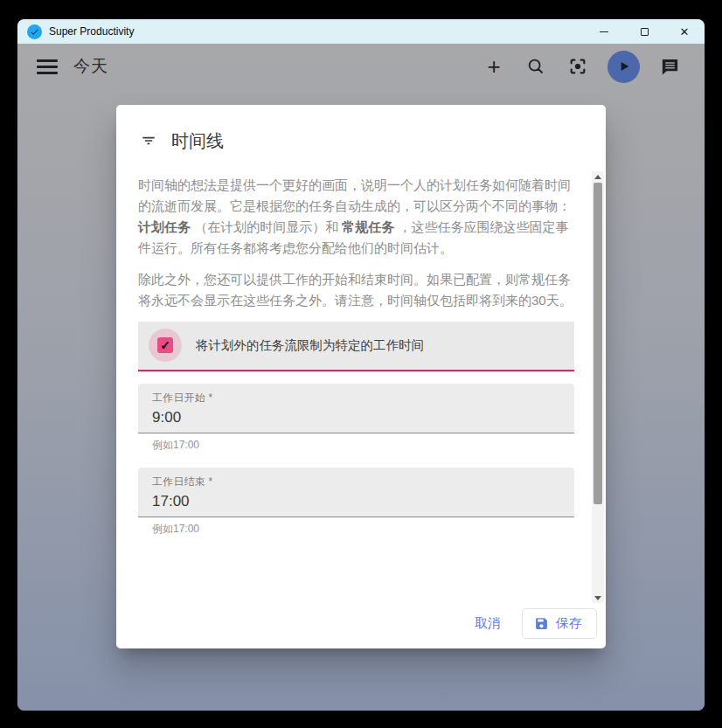 The height and width of the screenshot is (728, 722). What do you see at coordinates (355, 196) in the screenshot?
I see `p1-text-a: 时间轴的想法是提供一个更好的画面，说明一个人的计划任务如何随着时间的流逝而发展。…` at bounding box center [355, 196].